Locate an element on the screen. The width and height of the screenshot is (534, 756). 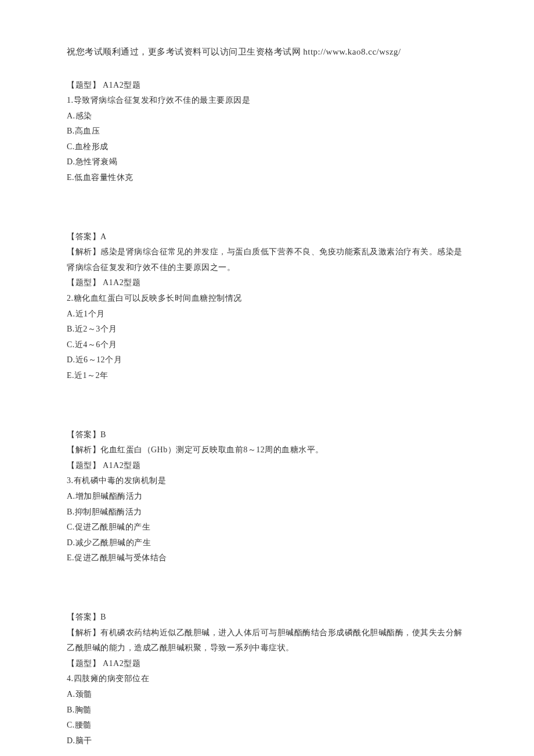
option-b: B.近2～3个月 is located at coordinates (267, 330).